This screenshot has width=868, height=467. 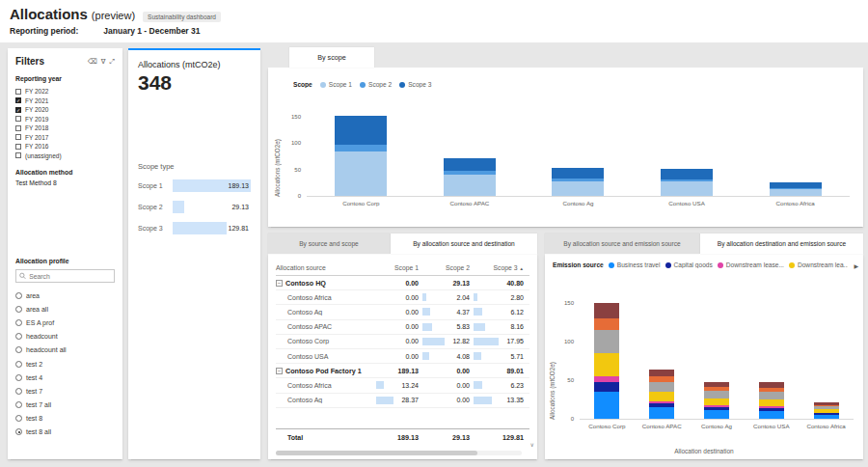 What do you see at coordinates (460, 313) in the screenshot?
I see `cell-value: 4.37` at bounding box center [460, 313].